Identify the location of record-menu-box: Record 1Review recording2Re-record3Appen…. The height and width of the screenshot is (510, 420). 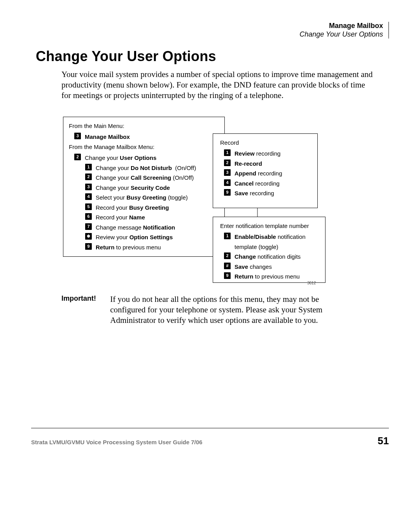
(265, 171).